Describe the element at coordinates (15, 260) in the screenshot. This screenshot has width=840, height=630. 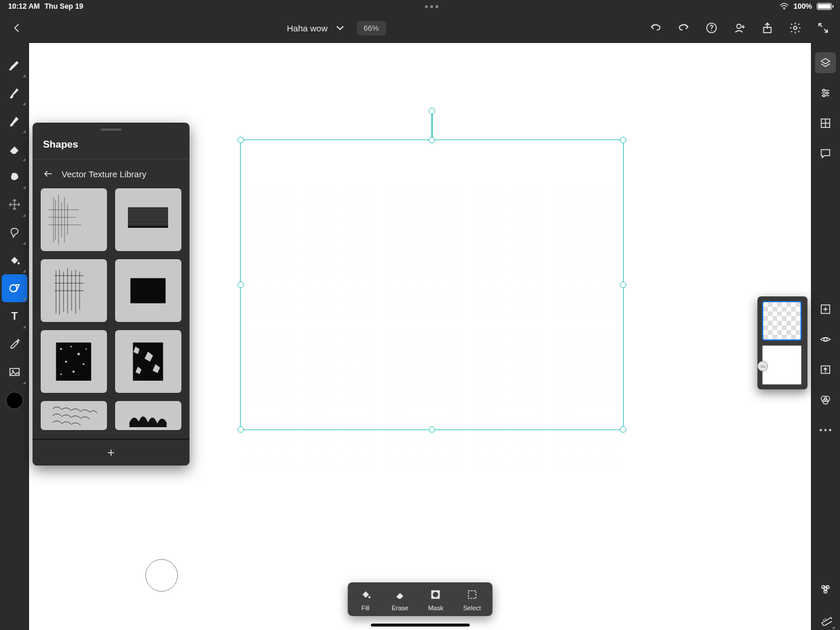
I see `fill-tool` at that location.